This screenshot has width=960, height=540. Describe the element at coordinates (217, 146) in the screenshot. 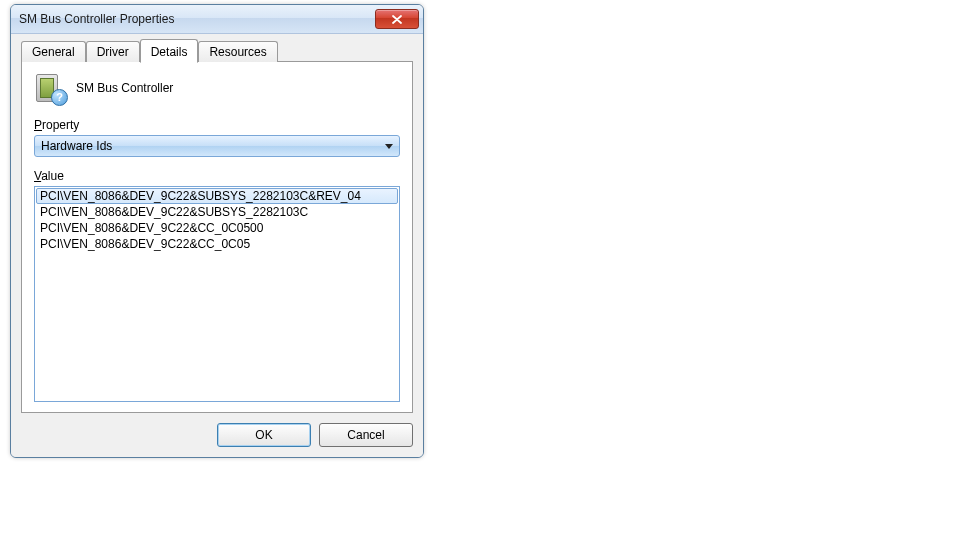

I see `property-dropdown: Hardware Ids` at that location.